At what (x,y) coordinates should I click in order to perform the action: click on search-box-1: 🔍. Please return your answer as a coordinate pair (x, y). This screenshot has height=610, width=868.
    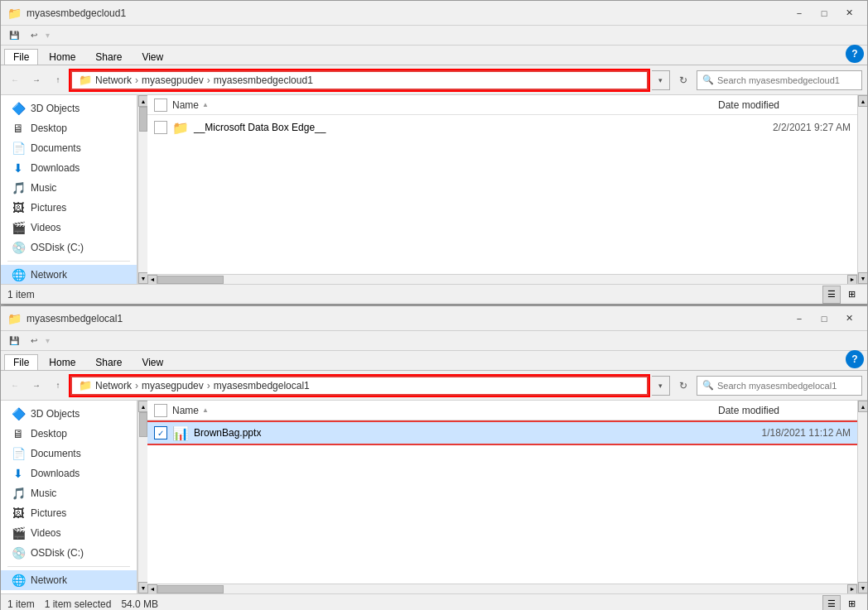
    Looking at the image, I should click on (779, 80).